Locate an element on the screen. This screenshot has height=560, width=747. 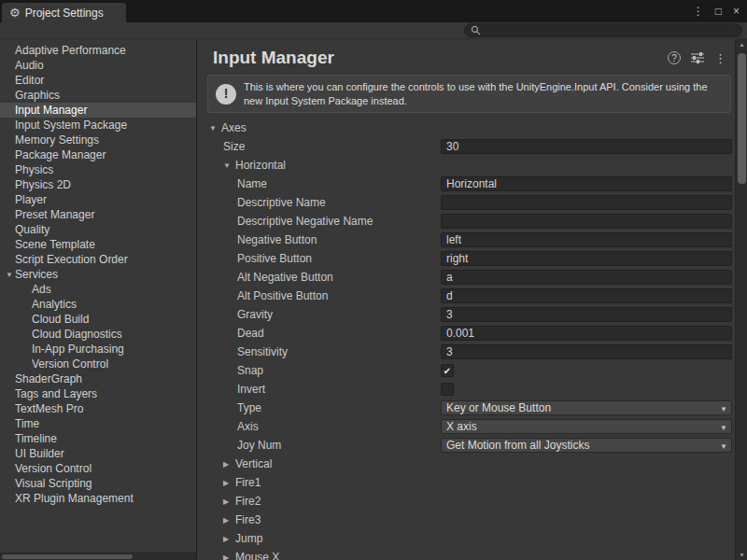
sidebar-item-script-execution-order: Script Execution Order is located at coordinates (98, 259).